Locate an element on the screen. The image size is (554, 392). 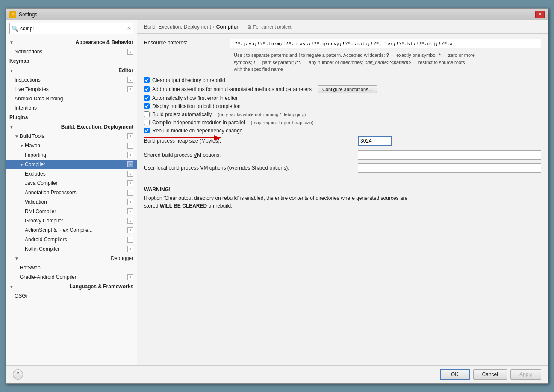
sidebar-item-label: Build, Execution, Deployment is located at coordinates (97, 127).